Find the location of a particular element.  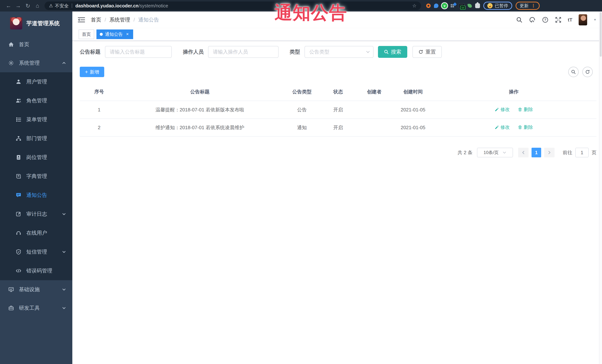

sidebar-item-users: 用户管理 is located at coordinates (36, 82).